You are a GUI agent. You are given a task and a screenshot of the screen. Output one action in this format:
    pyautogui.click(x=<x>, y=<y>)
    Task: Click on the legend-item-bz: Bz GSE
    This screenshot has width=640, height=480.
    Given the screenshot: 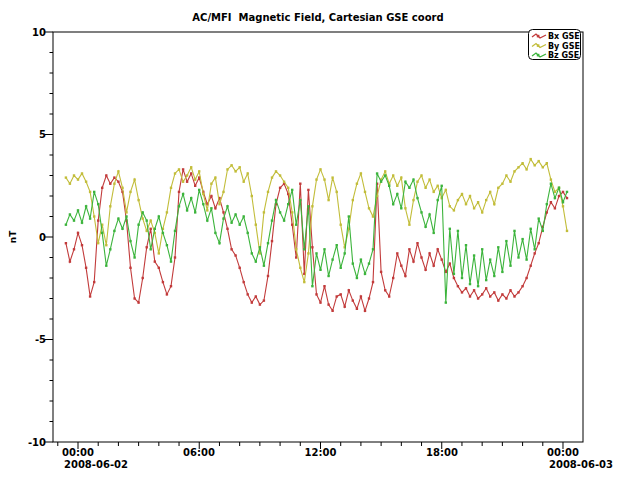 What is the action you would take?
    pyautogui.click(x=564, y=56)
    